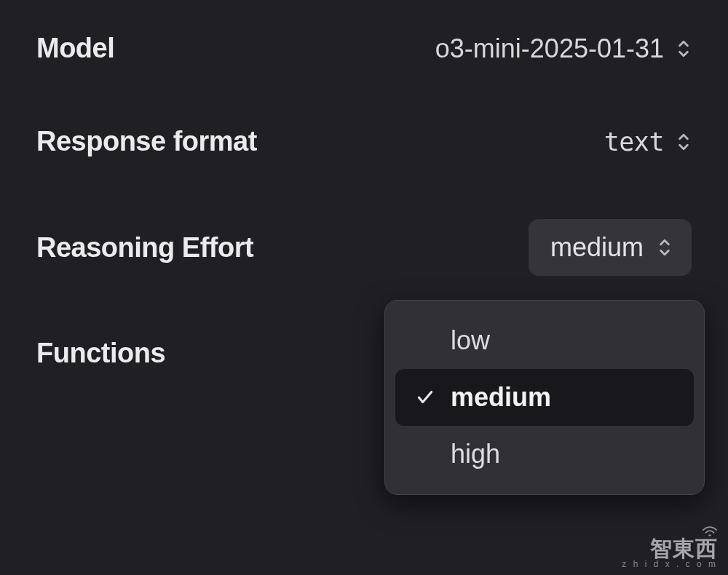 The width and height of the screenshot is (728, 575). I want to click on response-format-label: Response format, so click(147, 141).